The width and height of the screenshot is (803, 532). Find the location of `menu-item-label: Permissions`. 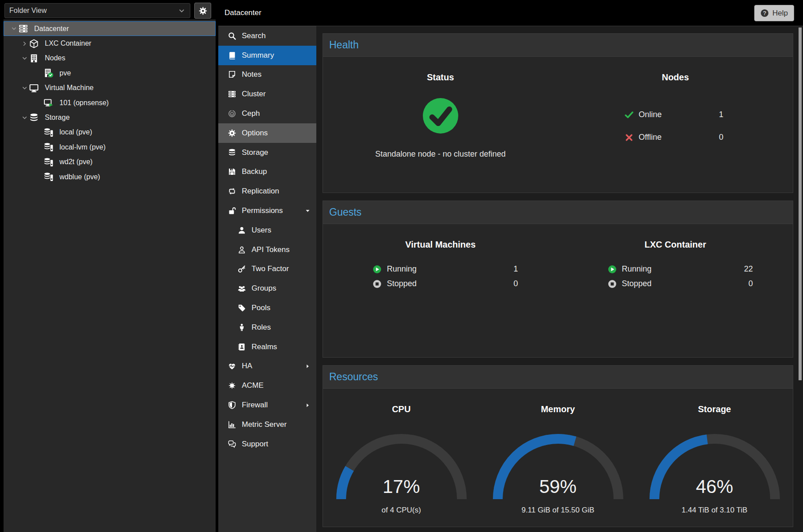

menu-item-label: Permissions is located at coordinates (263, 211).